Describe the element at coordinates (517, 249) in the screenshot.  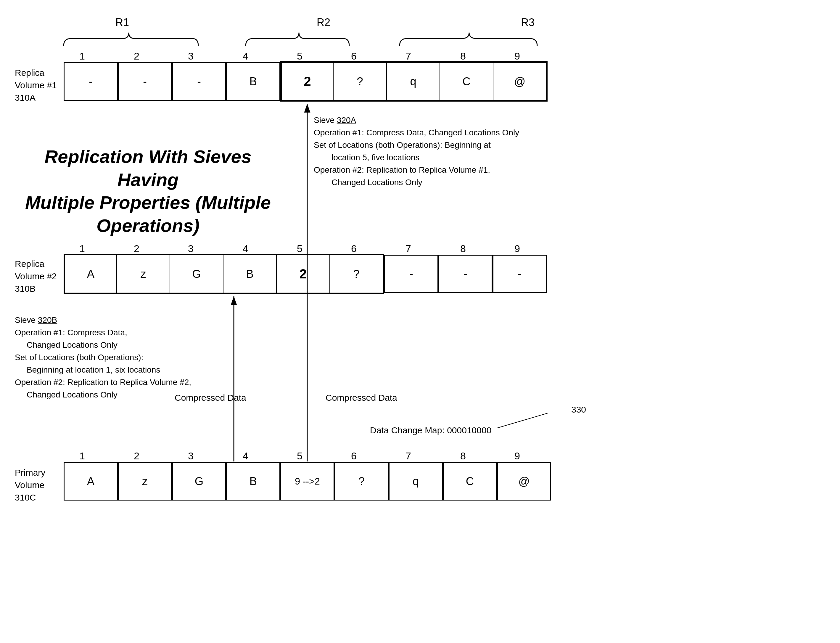
I see `rv2-col9: 9` at that location.